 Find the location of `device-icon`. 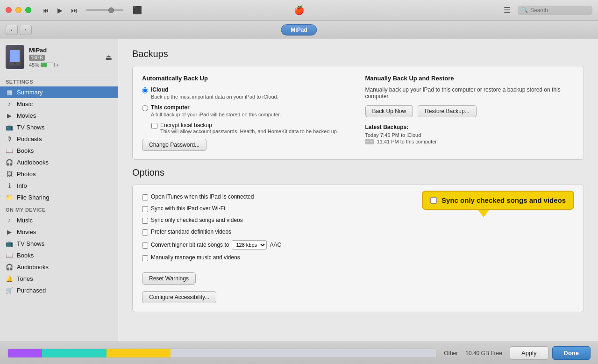

device-icon is located at coordinates (15, 57).